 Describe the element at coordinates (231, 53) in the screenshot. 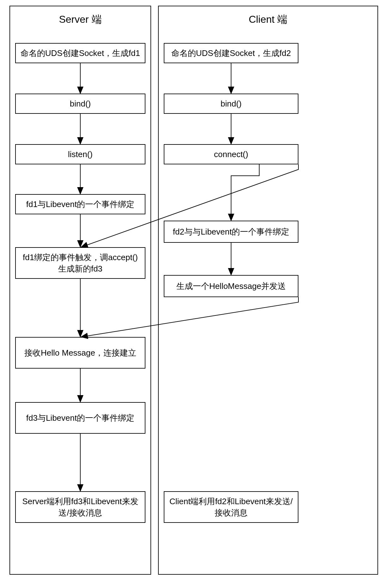

I see `client-step-0: 命名的UDS创建Socket，生成fd2` at that location.